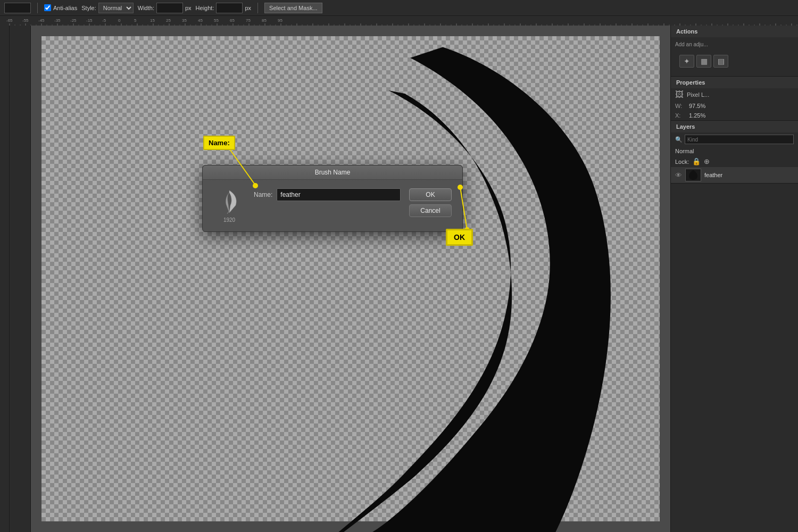  I want to click on width-input, so click(170, 8).